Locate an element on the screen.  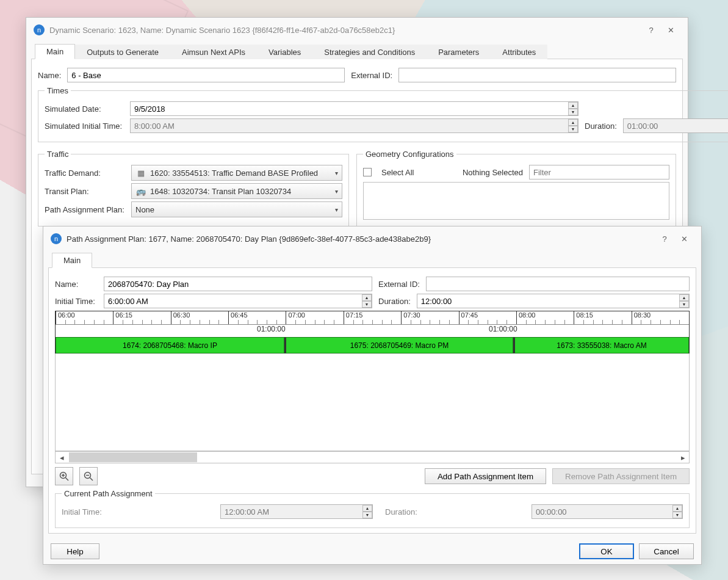
sim-initial-time-label: Simulated Initial Time: is located at coordinates (84, 126).